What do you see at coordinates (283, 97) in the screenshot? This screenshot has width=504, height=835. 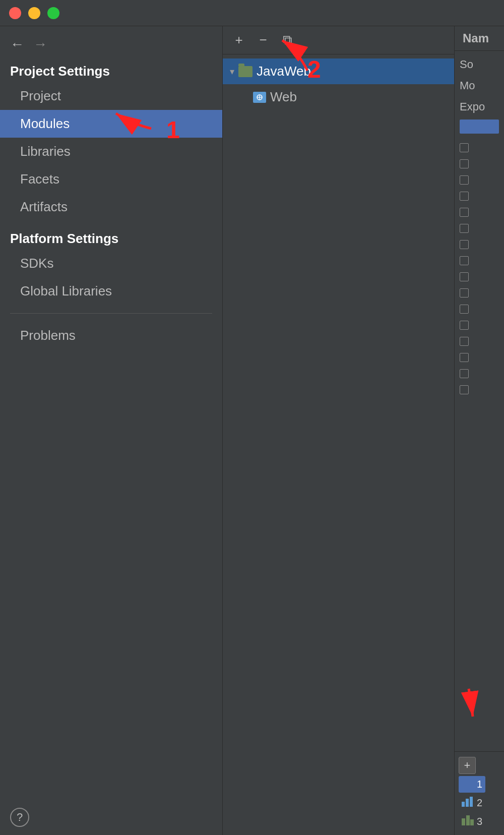 I see `tree-item-web-label: Web` at bounding box center [283, 97].